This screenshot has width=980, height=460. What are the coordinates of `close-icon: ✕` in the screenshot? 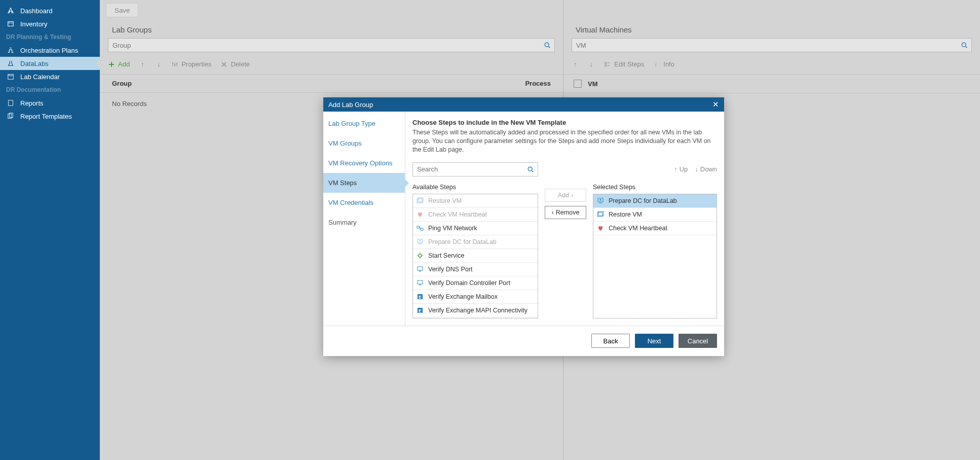 It's located at (715, 104).